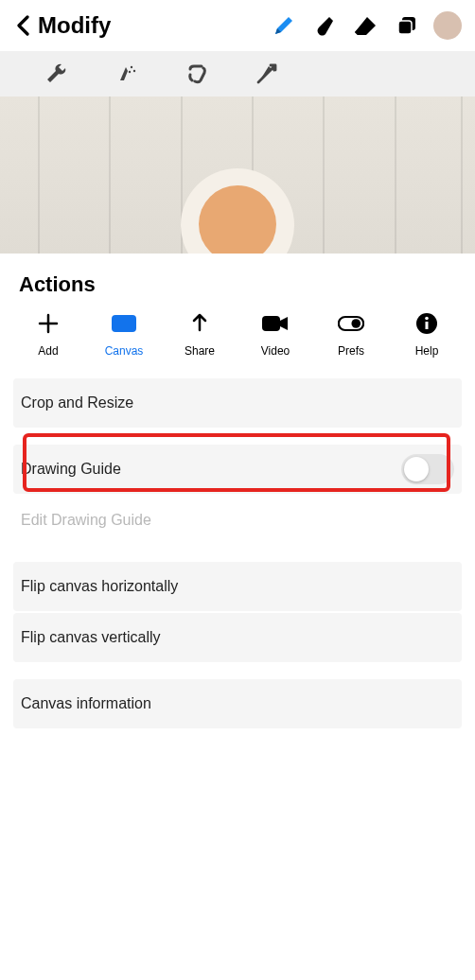  Describe the element at coordinates (86, 520) in the screenshot. I see `row-label: Edit Drawing Guide` at that location.